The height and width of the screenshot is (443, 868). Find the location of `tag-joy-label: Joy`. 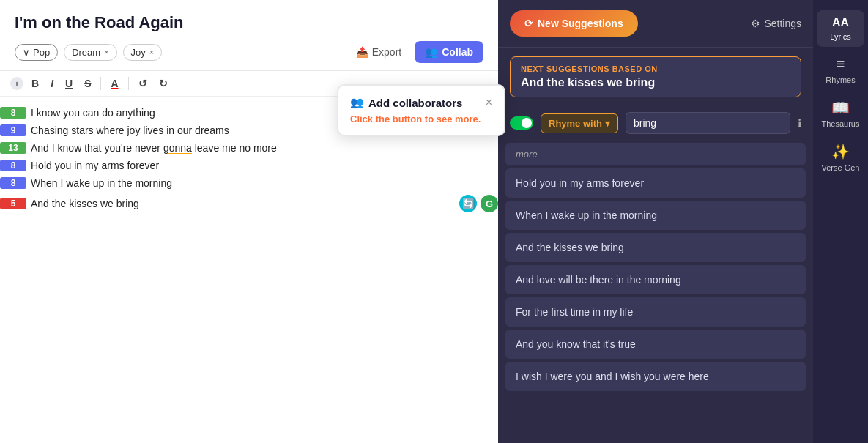

tag-joy-label: Joy is located at coordinates (138, 53).